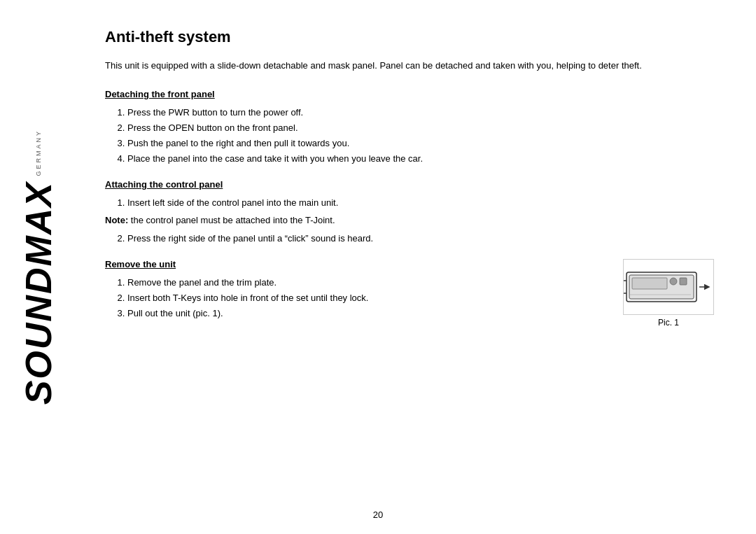 The width and height of the screenshot is (756, 534). Describe the element at coordinates (410, 37) in the screenshot. I see `page-title: Anti-theft system` at that location.